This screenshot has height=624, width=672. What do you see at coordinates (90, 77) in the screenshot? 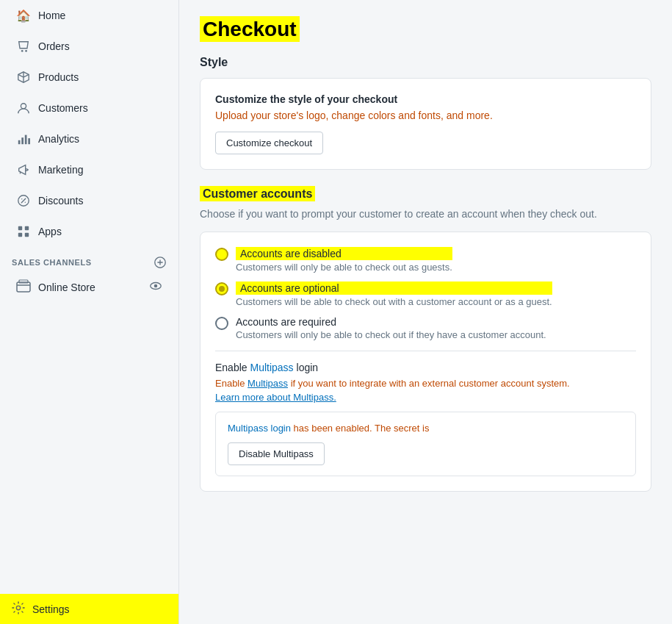
I see `sidebar-item-products: Products` at bounding box center [90, 77].